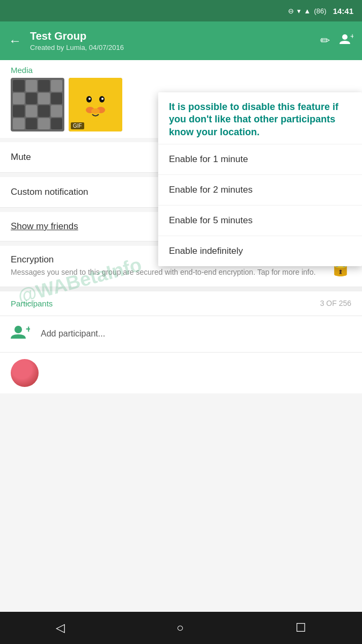 This screenshot has width=362, height=644. I want to click on signal-icon: ▲, so click(308, 11).